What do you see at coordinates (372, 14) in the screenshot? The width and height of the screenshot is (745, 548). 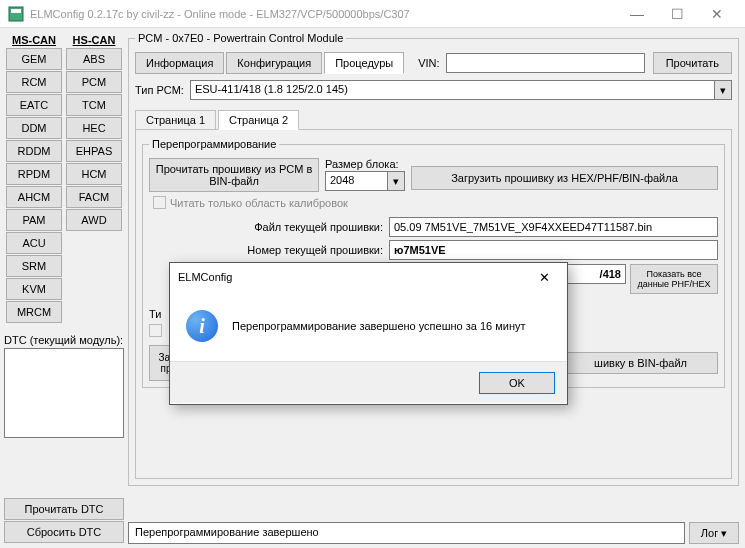 I see `window-titlebar: ELMConfig 0.2.17c by civil-zz - Online m…` at bounding box center [372, 14].